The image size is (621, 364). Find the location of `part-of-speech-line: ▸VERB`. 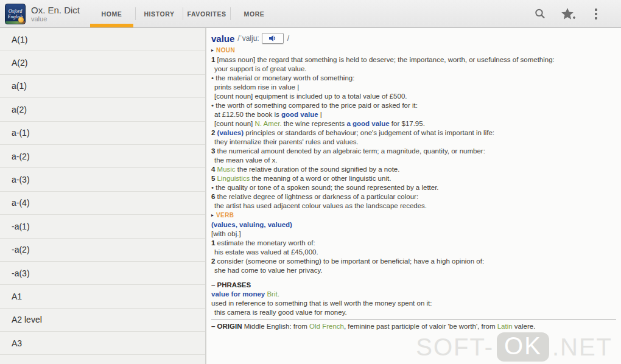

part-of-speech-line: ▸VERB is located at coordinates (414, 215).